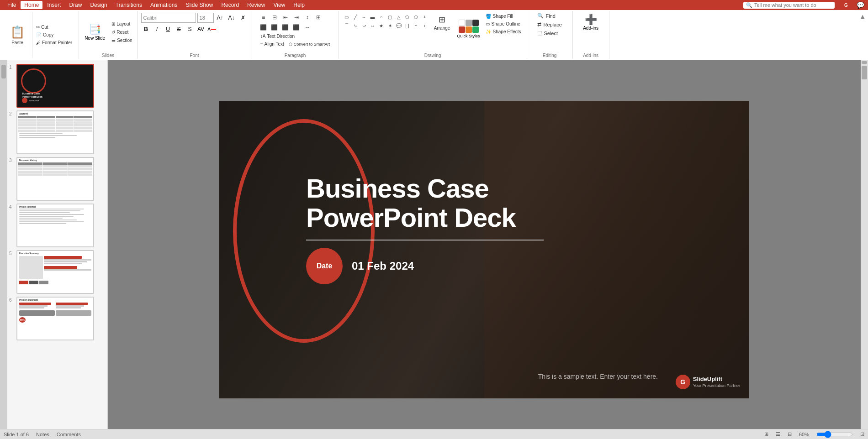  What do you see at coordinates (549, 16) in the screenshot?
I see `find-button: 🔍 Find` at bounding box center [549, 16].